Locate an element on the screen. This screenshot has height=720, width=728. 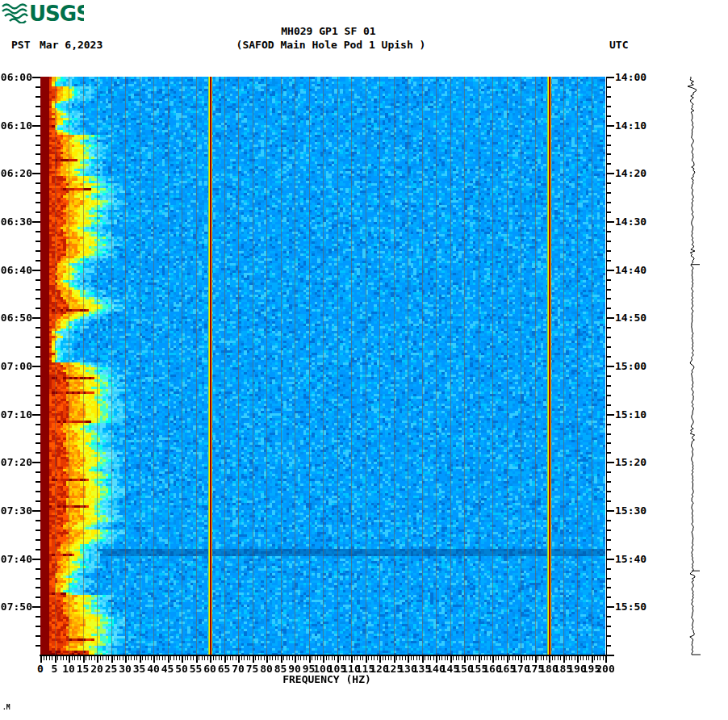
pst-time-tick-label: 06:00 is located at coordinates (16, 77).